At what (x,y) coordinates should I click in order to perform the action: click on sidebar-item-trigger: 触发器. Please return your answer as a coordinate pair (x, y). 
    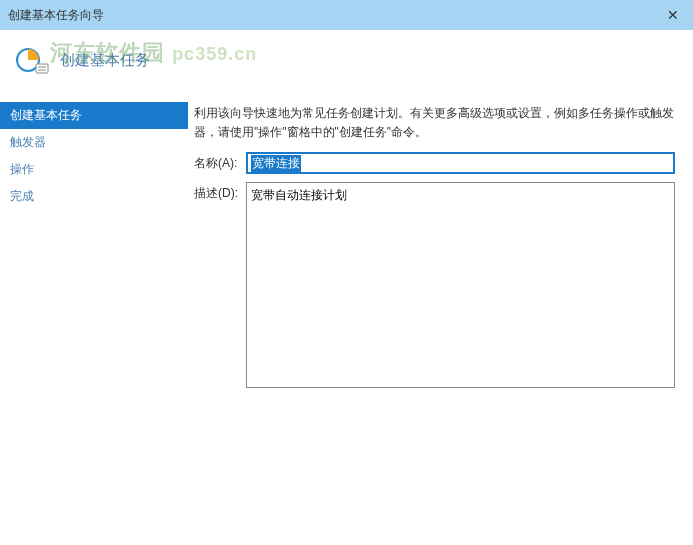
    Looking at the image, I should click on (94, 142).